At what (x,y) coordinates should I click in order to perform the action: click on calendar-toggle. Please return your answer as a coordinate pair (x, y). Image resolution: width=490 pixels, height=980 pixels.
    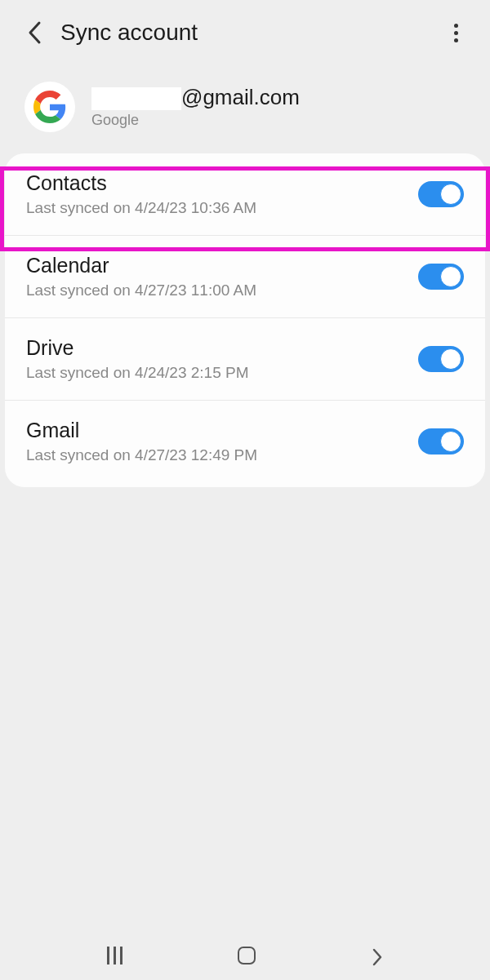
    Looking at the image, I should click on (441, 277).